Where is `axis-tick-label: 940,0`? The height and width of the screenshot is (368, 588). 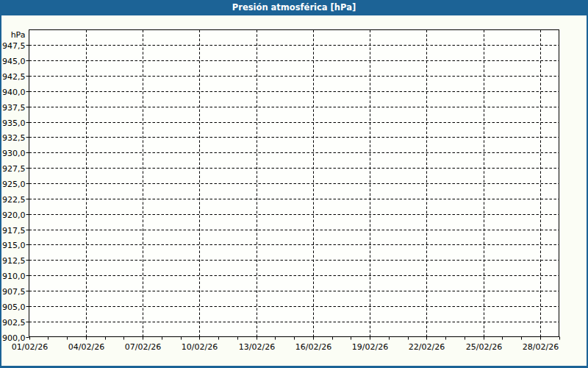 axis-tick-label: 940,0 is located at coordinates (14, 93).